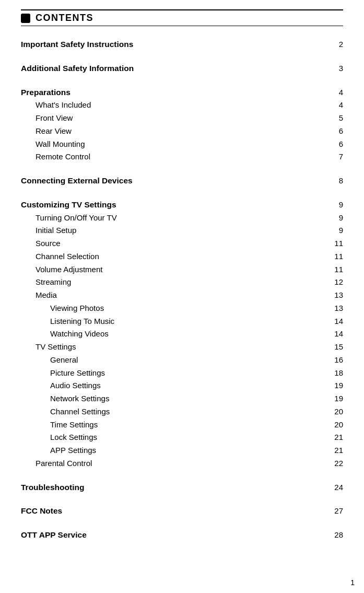  Describe the element at coordinates (182, 282) in the screenshot. I see `toc-entry-label: Streaming` at that location.